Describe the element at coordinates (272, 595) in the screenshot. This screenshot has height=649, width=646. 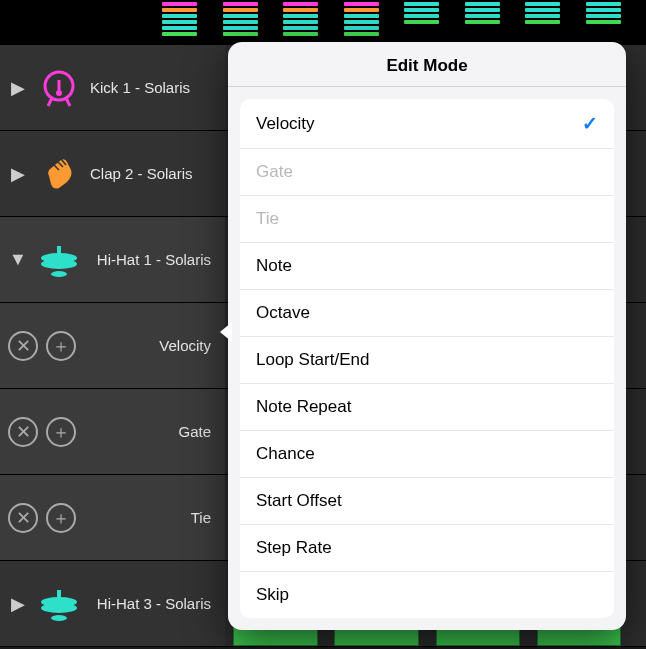
I see `menu-item-label: Skip` at that location.